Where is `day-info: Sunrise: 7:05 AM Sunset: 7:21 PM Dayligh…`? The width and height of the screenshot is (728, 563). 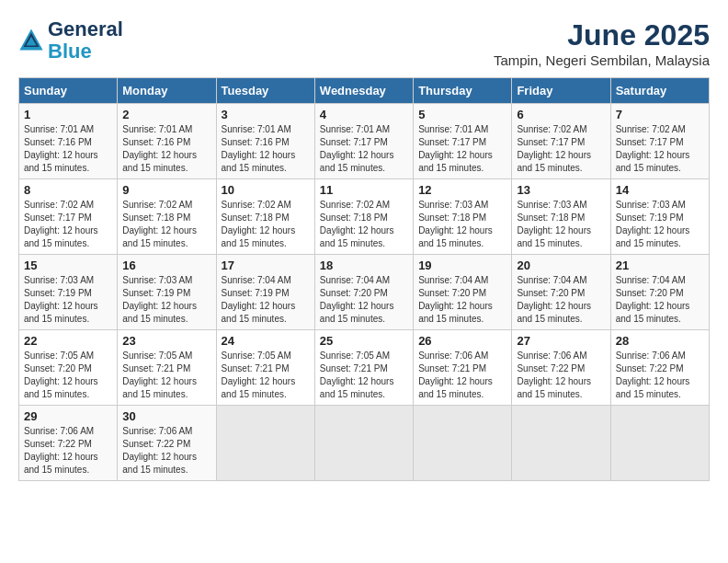
day-info: Sunrise: 7:05 AM Sunset: 7:21 PM Dayligh… is located at coordinates (266, 375).